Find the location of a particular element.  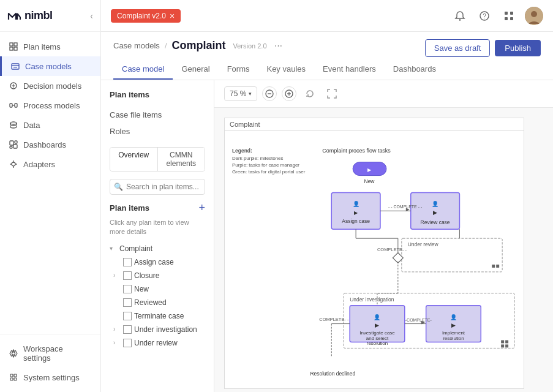

sidebar-process-models-label: Process models is located at coordinates (51, 105).